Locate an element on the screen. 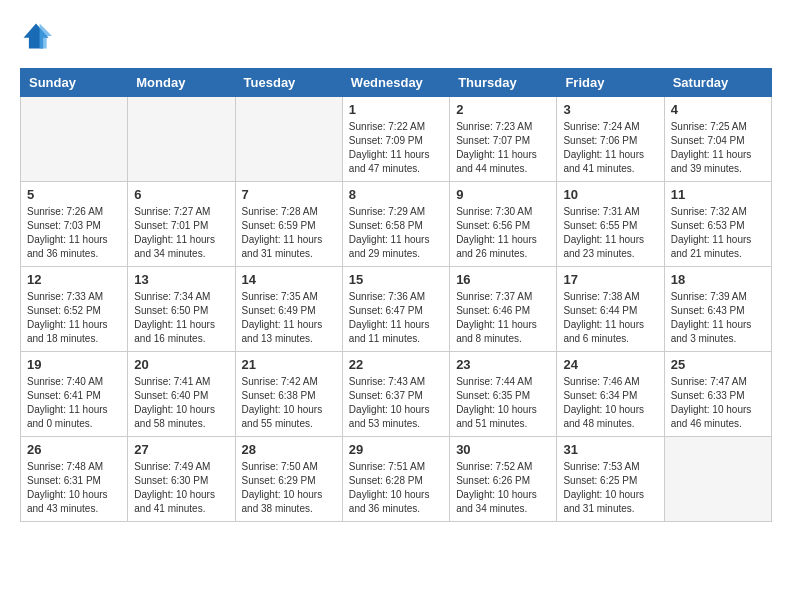 This screenshot has width=792, height=612. day-info: Sunrise: 7:38 AM Sunset: 6:44 PM Dayligh… is located at coordinates (610, 318).